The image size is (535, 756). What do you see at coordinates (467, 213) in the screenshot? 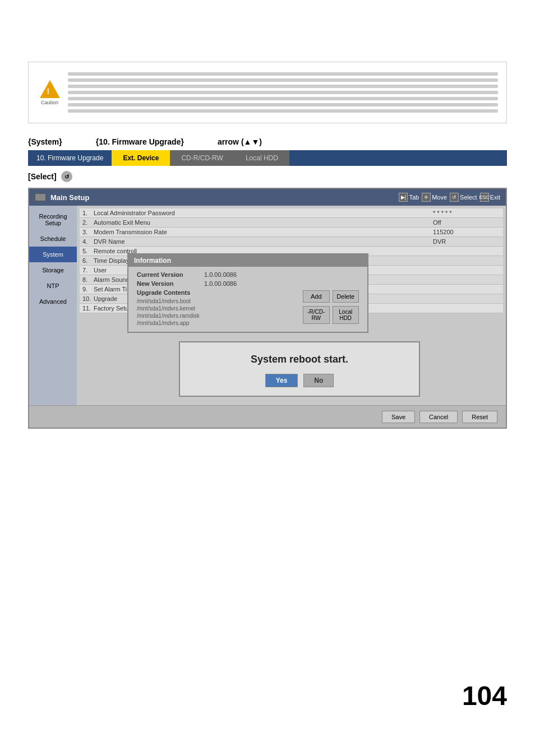
I see `setting-value: * * * * *` at bounding box center [467, 213].